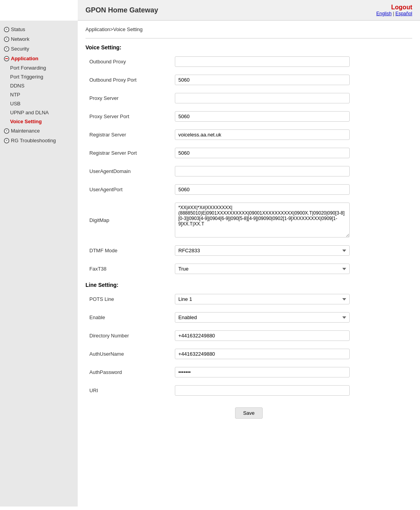 The width and height of the screenshot is (420, 510). Describe the element at coordinates (132, 220) in the screenshot. I see `digit-map-label: DigitMap` at that location.